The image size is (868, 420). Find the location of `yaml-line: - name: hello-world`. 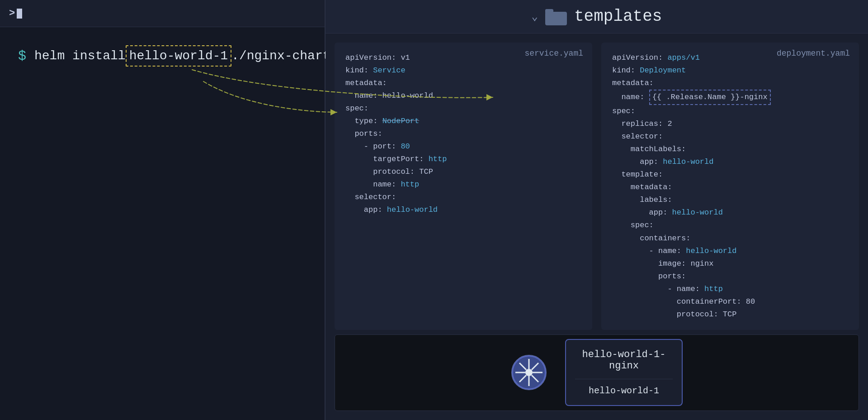

yaml-line: - name: hello-world is located at coordinates (730, 251).